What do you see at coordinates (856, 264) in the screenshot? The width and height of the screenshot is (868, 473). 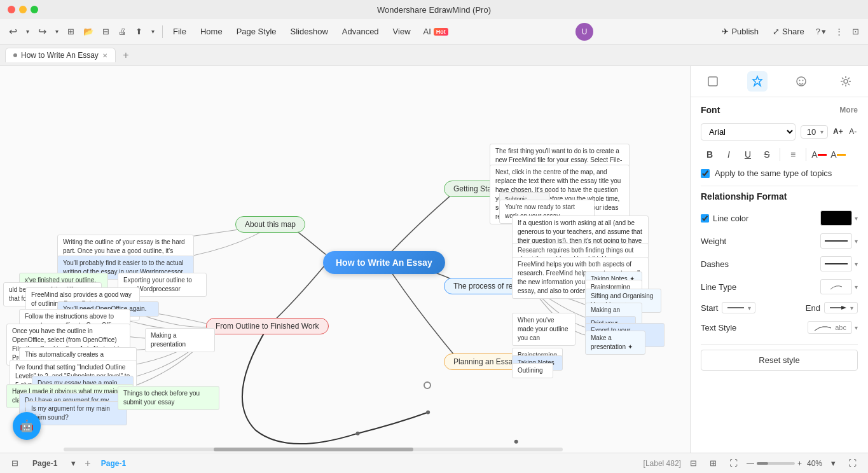 I see `dashes-dropdown: ▾` at bounding box center [856, 264].